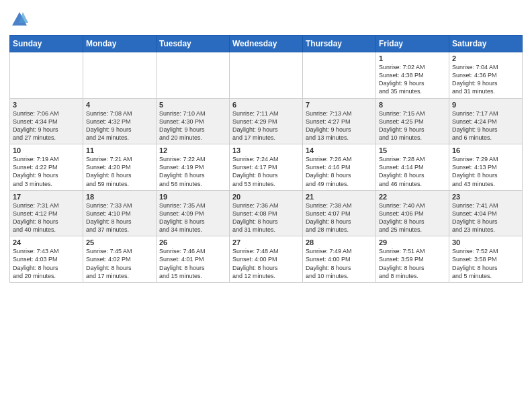 This screenshot has width=532, height=411. What do you see at coordinates (120, 197) in the screenshot?
I see `day-number: 18` at bounding box center [120, 197].